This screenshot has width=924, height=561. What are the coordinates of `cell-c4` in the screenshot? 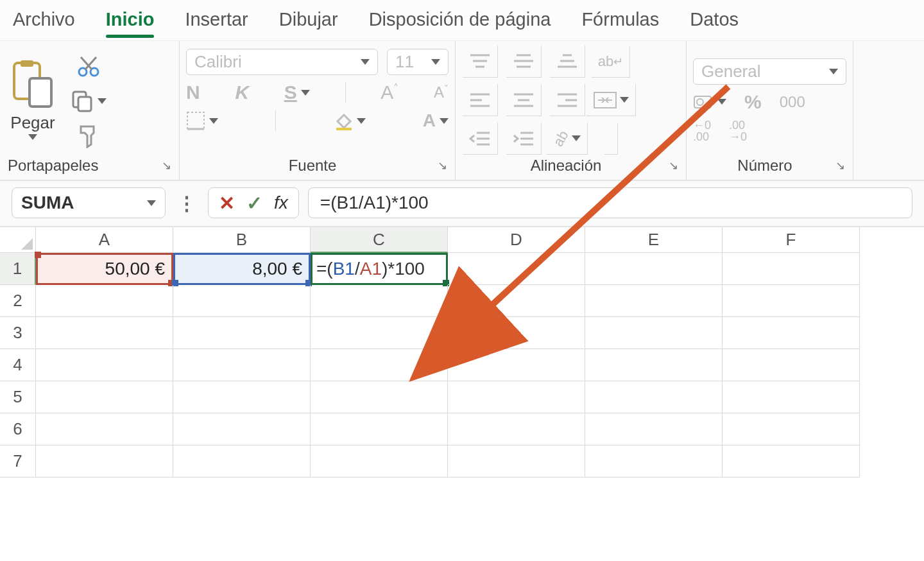 It's located at (379, 365).